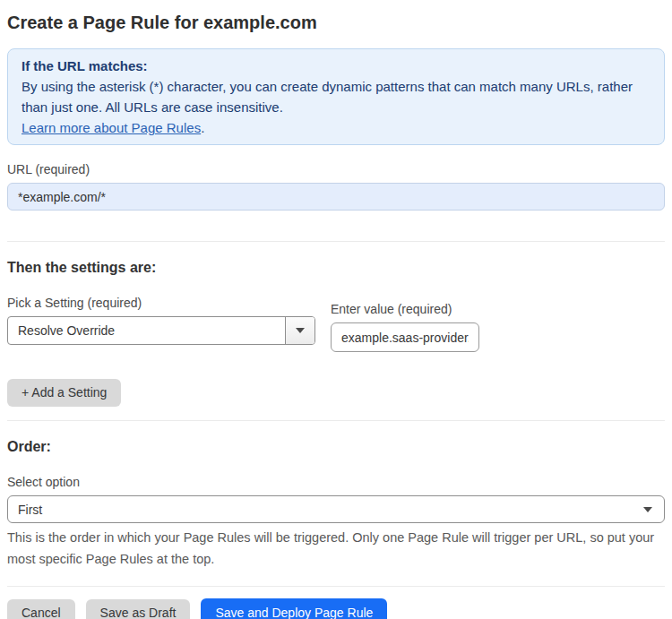 This screenshot has height=619, width=672. What do you see at coordinates (161, 321) in the screenshot?
I see `setting-select-column: Pick a Setting (required) Resolve Overri…` at bounding box center [161, 321].